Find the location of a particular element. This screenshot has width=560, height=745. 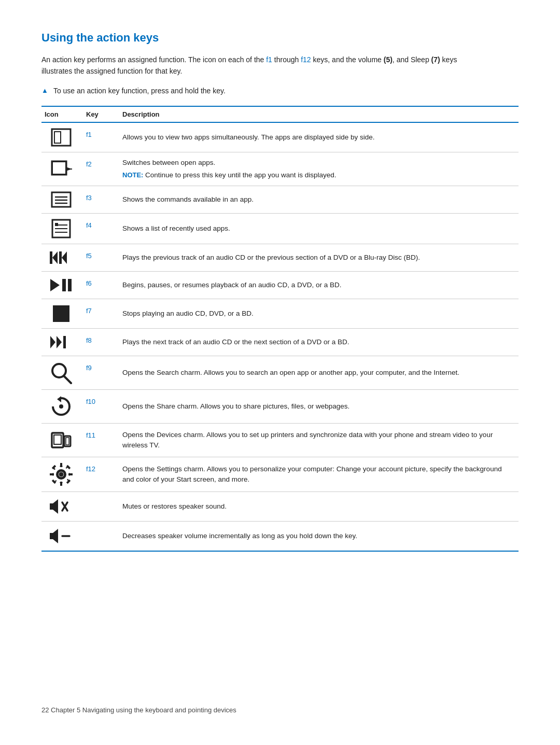

col-header-description: Description is located at coordinates (319, 114).